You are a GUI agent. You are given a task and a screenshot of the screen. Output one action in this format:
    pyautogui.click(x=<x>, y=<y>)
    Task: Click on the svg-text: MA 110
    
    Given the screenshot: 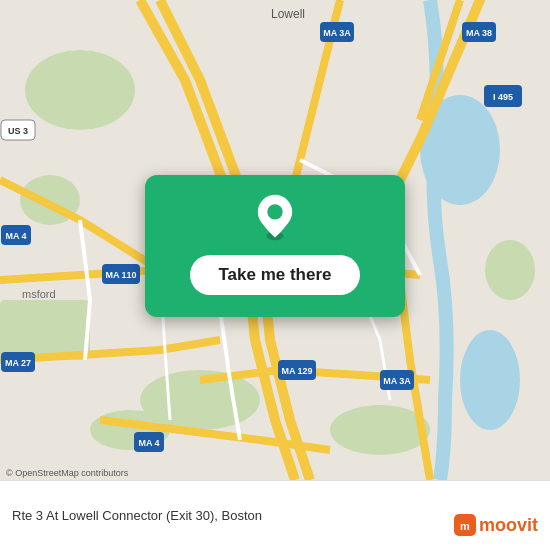 What is the action you would take?
    pyautogui.click(x=120, y=275)
    